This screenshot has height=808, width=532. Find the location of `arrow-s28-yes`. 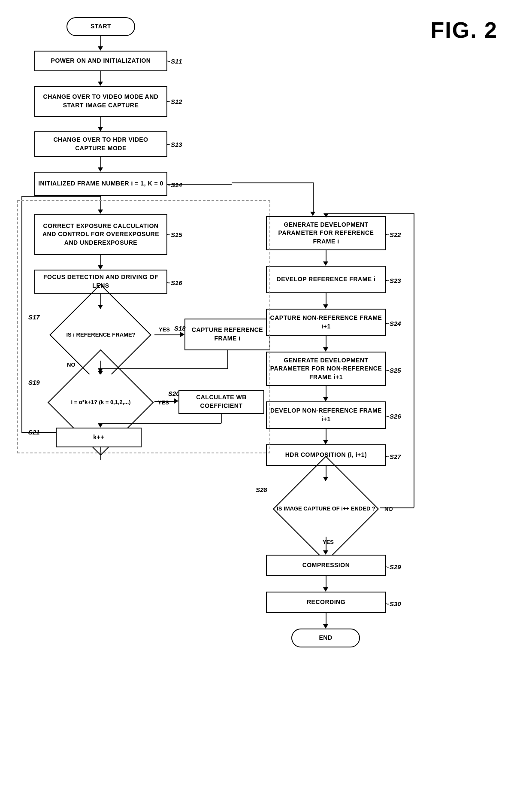

arrow-s28-yes is located at coordinates (326, 544).